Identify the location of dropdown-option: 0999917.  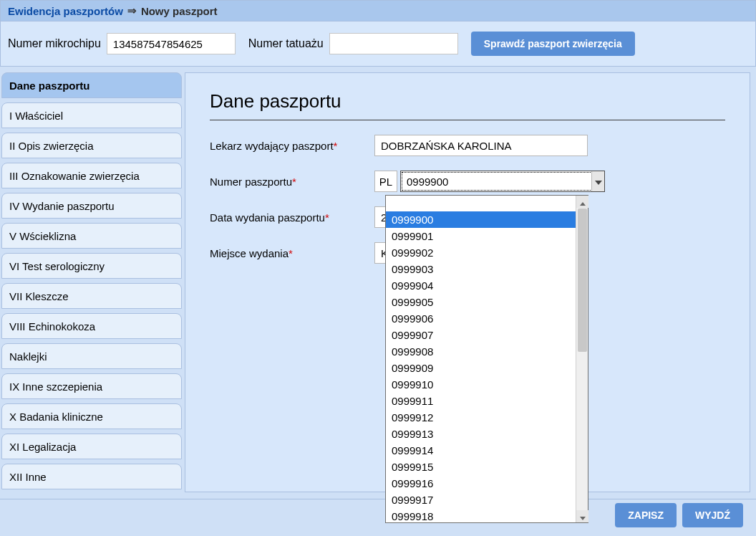
(481, 500).